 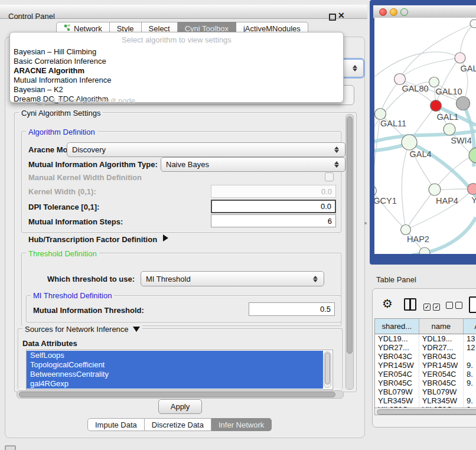 What do you see at coordinates (116, 425) in the screenshot?
I see `tab-impute-data: Impute Data` at bounding box center [116, 425].